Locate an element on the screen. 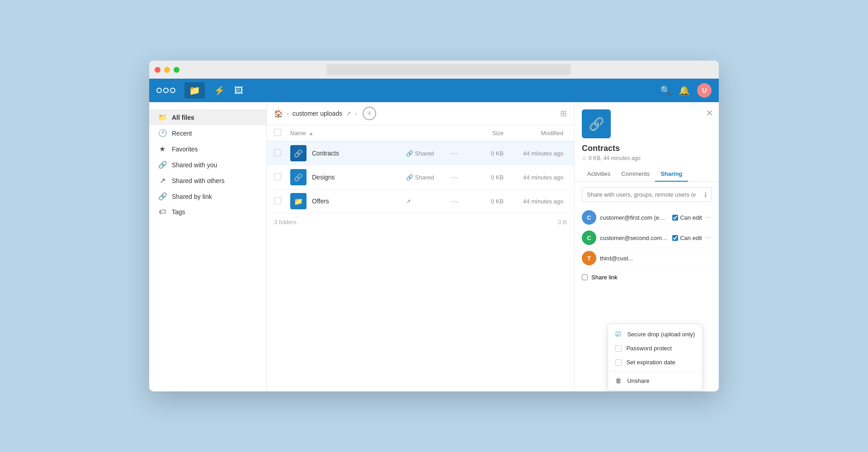  file-name: Contracts is located at coordinates (359, 153).